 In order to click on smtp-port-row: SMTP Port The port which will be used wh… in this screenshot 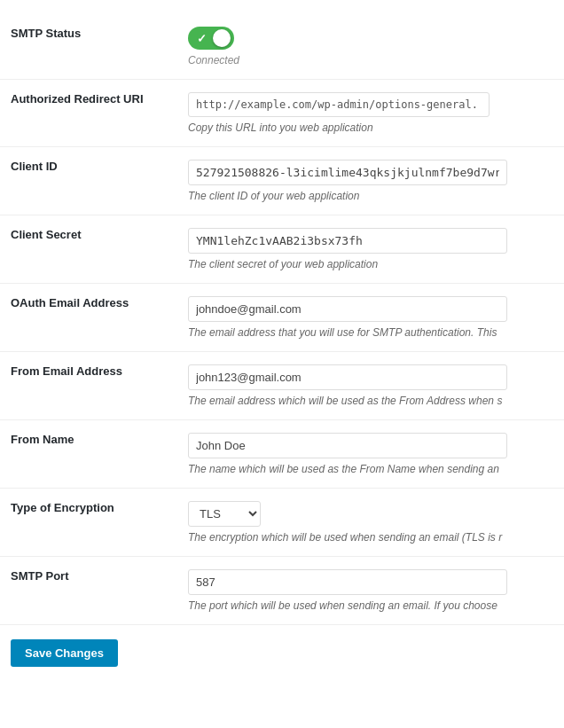, I will do `click(282, 591)`.